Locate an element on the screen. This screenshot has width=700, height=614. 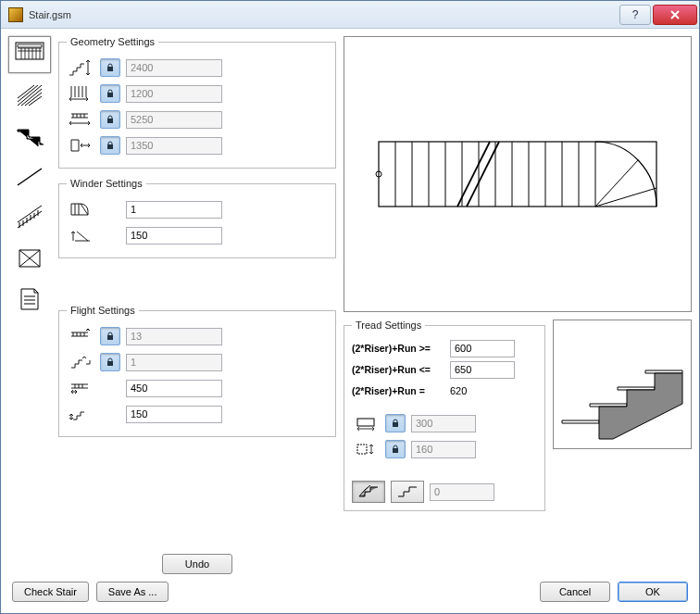
flights-icon is located at coordinates (81, 362).